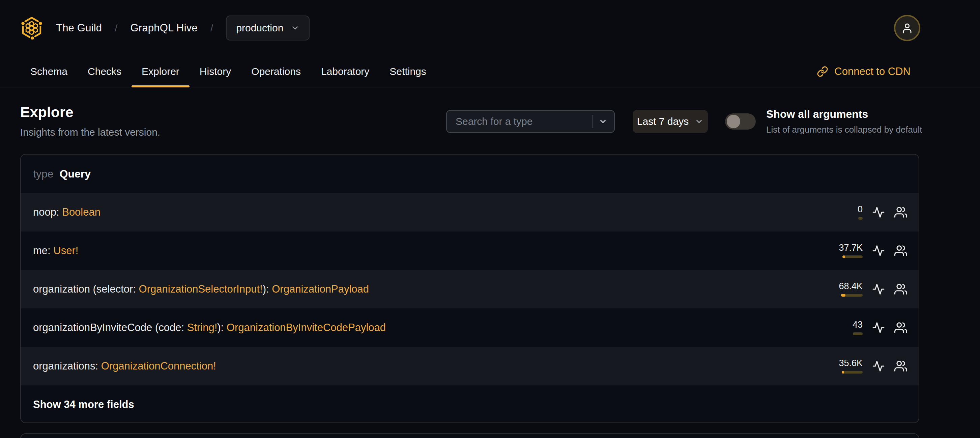 The image size is (980, 438). I want to click on type-link: OrganizationByInviteCodePayload, so click(306, 327).